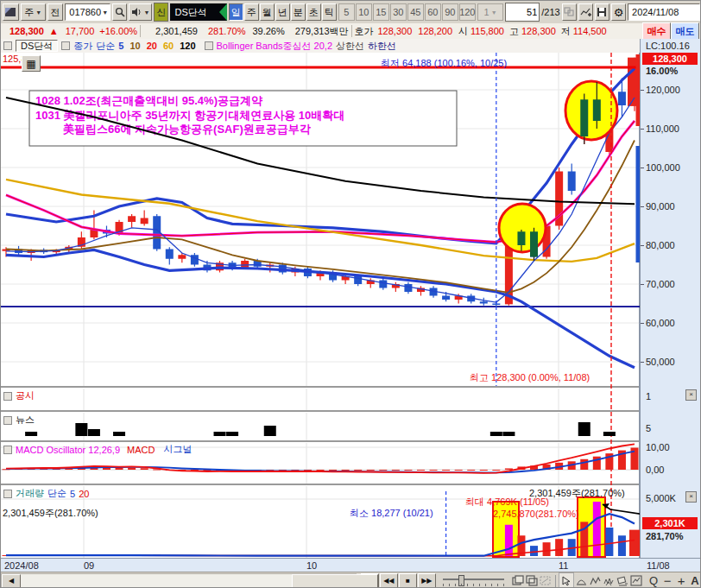 This screenshot has height=588, width=701. What do you see at coordinates (468, 12) in the screenshot?
I see `minute-button-120: 120` at bounding box center [468, 12].